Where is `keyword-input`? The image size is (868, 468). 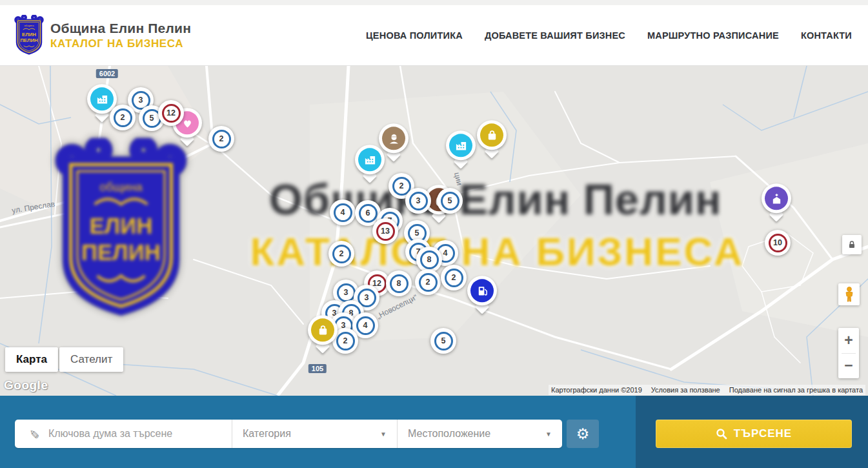
keyword-input is located at coordinates (140, 434).